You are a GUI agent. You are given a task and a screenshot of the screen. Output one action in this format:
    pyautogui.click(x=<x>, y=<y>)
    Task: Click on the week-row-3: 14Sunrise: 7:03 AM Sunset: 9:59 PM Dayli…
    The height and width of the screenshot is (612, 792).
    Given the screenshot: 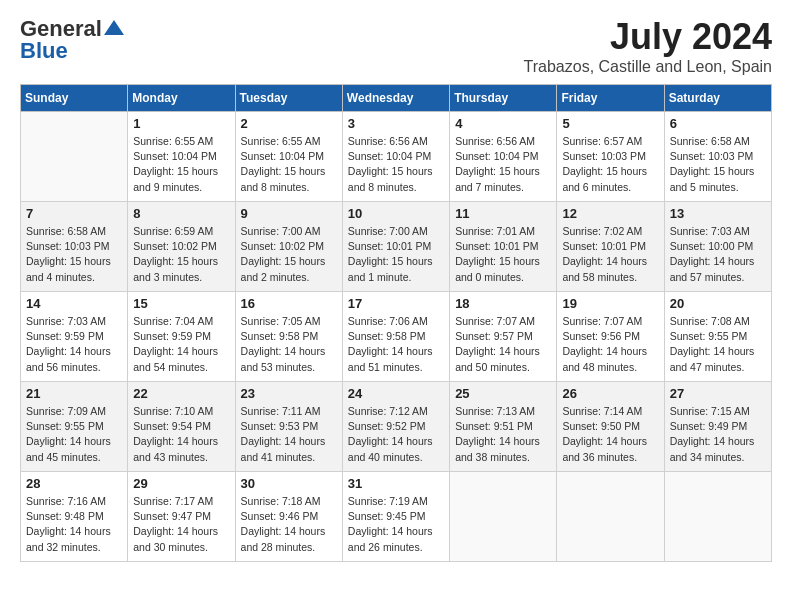 What is the action you would take?
    pyautogui.click(x=396, y=337)
    